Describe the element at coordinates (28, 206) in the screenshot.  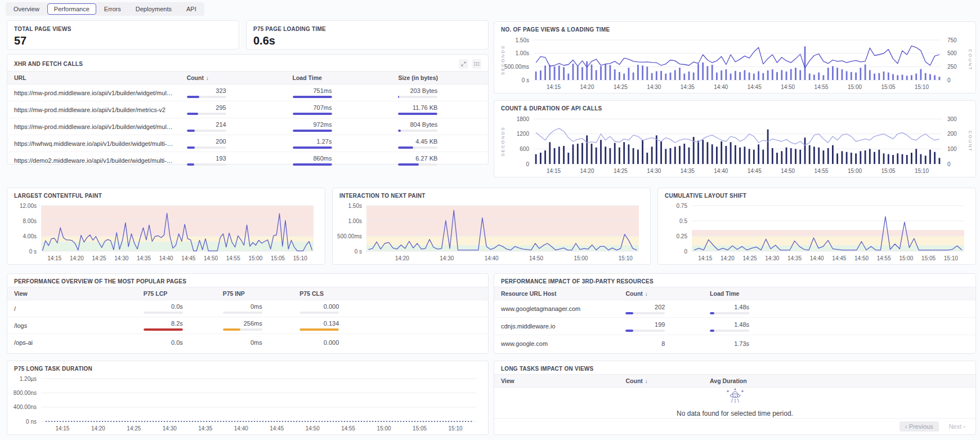
I see `svg-text: 12.00s` at that location.